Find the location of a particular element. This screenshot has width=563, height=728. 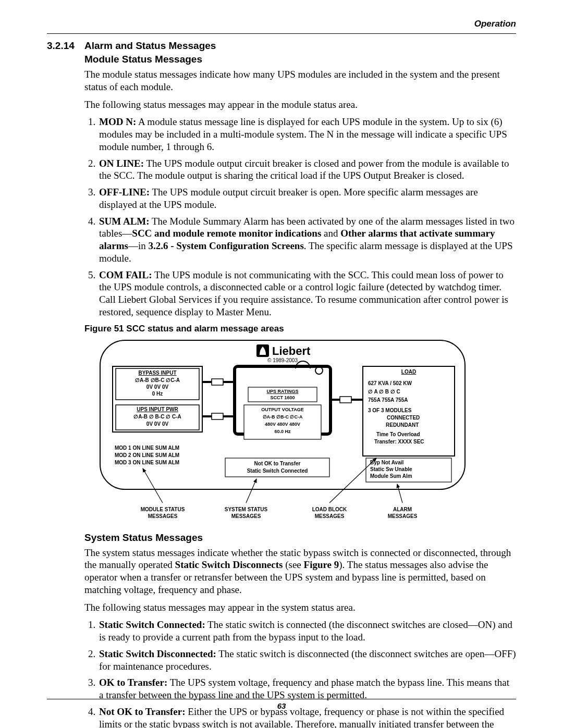

lead: Static Switch Disconnected: is located at coordinates (157, 653).